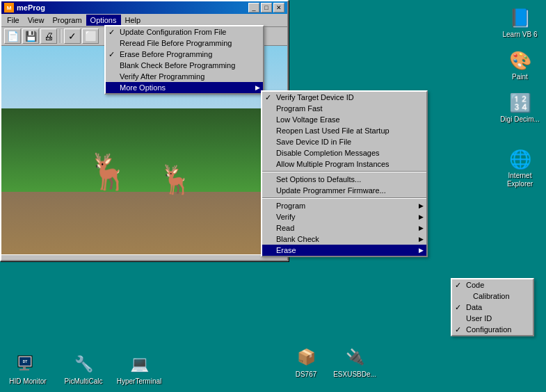 The height and width of the screenshot is (392, 546). What do you see at coordinates (520, 60) in the screenshot?
I see `paint-image: 🎨` at bounding box center [520, 60].